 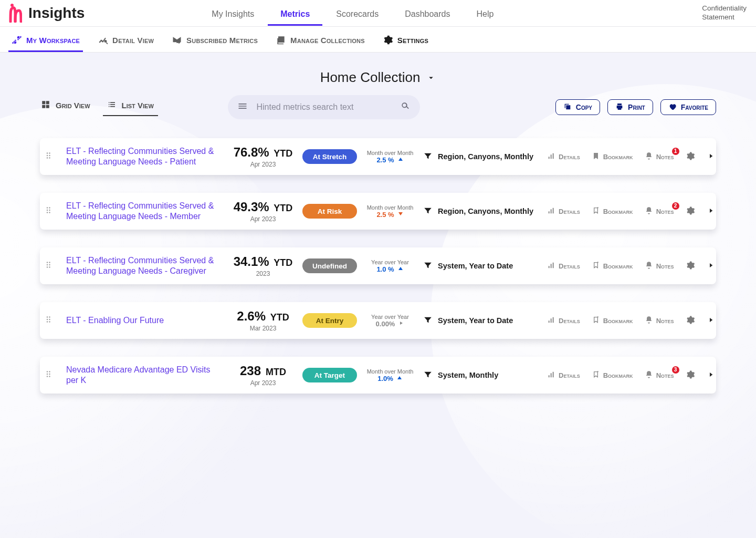 What do you see at coordinates (659, 375) in the screenshot?
I see `notes-button: Notes 3` at bounding box center [659, 375].